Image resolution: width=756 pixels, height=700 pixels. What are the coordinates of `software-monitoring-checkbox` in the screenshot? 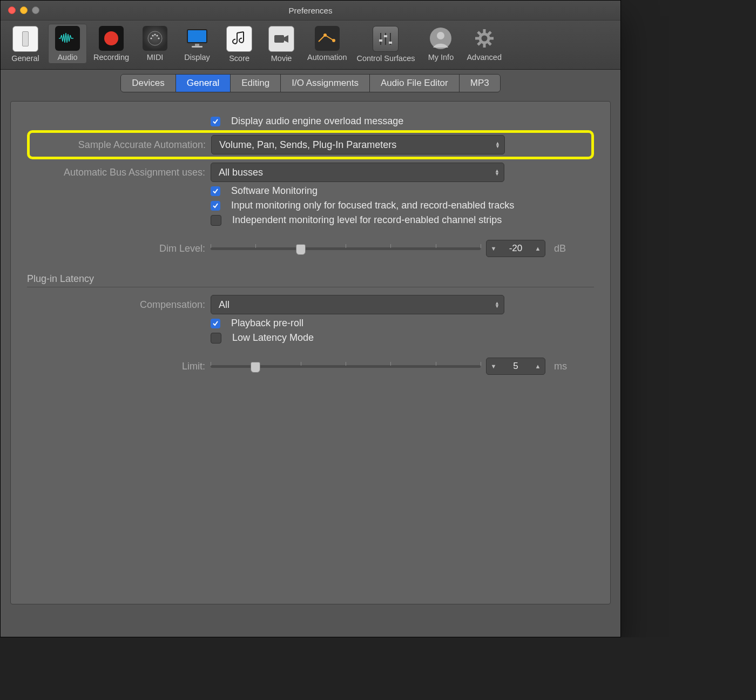 It's located at (215, 191).